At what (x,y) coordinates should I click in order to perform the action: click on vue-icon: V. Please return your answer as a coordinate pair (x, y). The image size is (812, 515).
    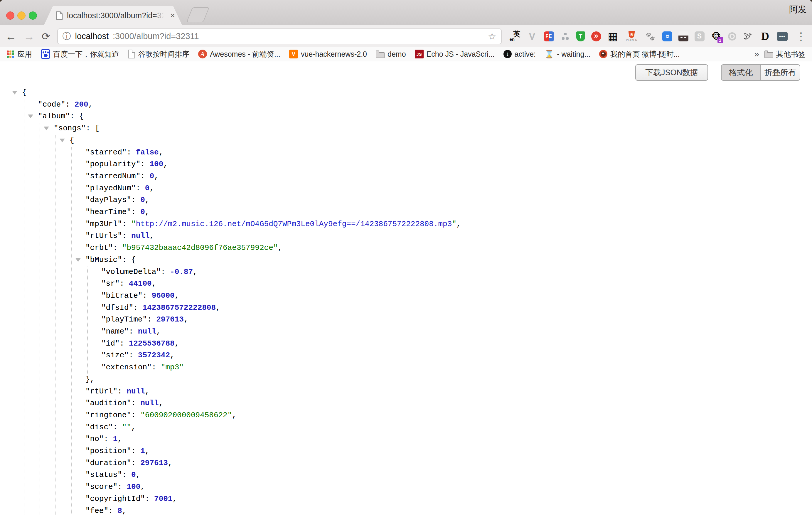
    Looking at the image, I should click on (294, 54).